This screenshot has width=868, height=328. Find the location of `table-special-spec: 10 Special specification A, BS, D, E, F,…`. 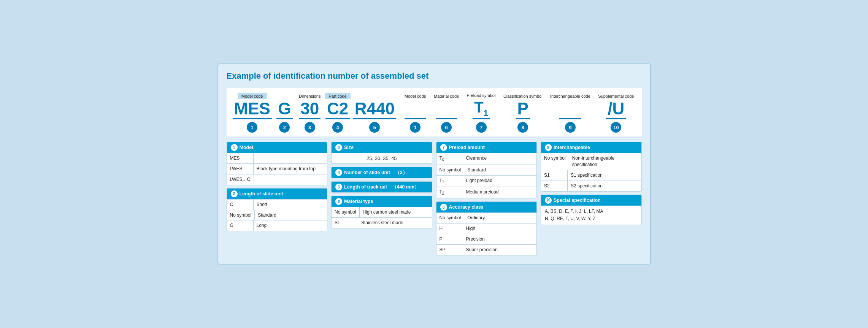

table-special-spec: 10 Special specification A, BS, D, E, F,… is located at coordinates (591, 210).